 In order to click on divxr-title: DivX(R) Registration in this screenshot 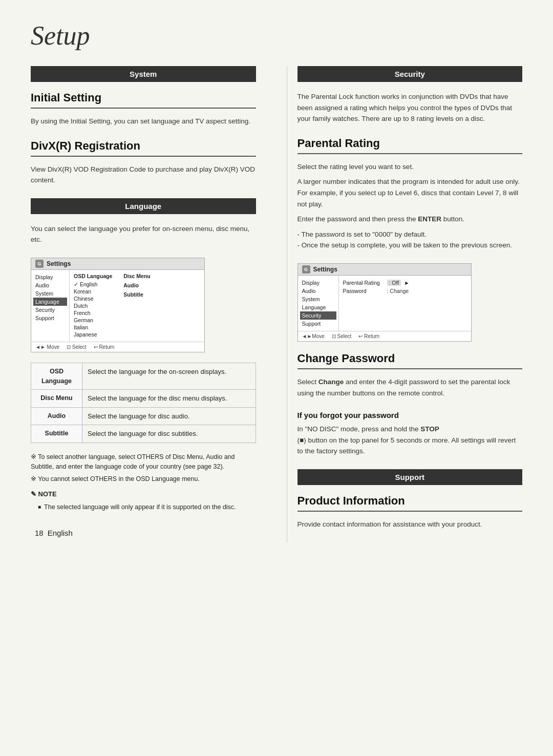, I will do `click(143, 148)`.